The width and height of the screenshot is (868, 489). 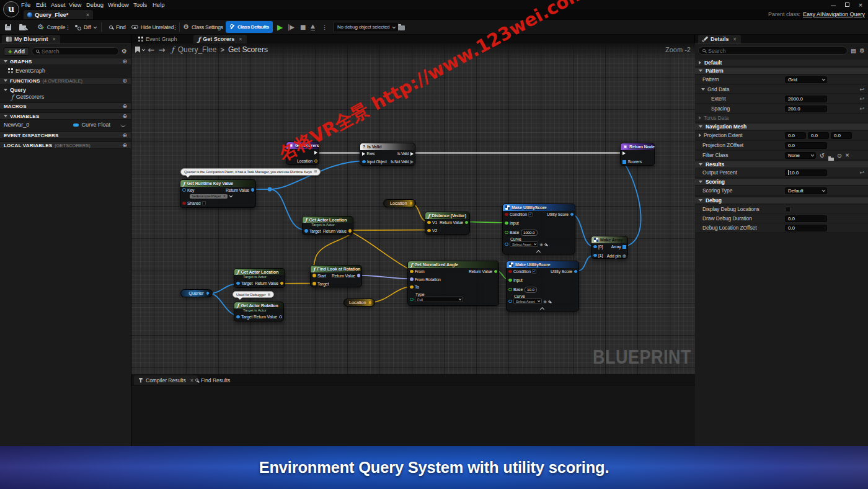 What do you see at coordinates (29, 5) in the screenshot?
I see `menu-file: File` at bounding box center [29, 5].